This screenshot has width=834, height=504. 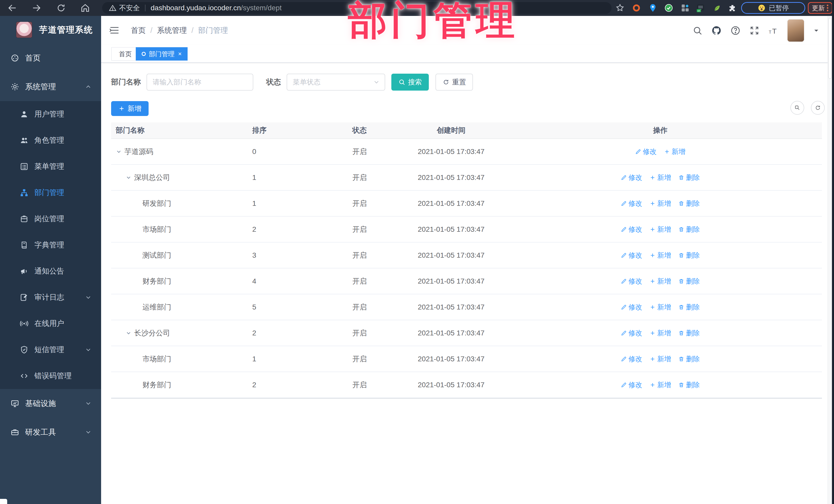 I want to click on extension-grid-icon, so click(x=685, y=8).